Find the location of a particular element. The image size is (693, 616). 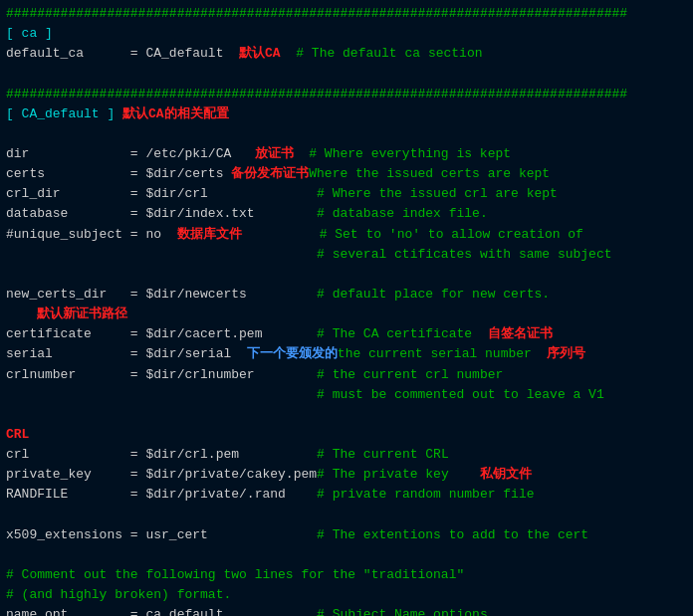

comment-traditional: # Comment out the following two lines fo… is located at coordinates (346, 575).